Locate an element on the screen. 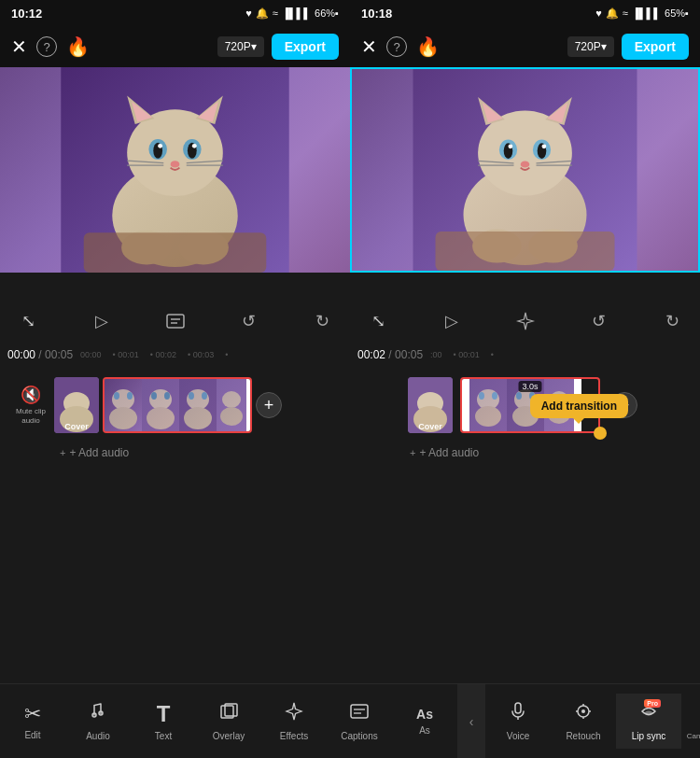  right-status-bar: 10:18 ♥ 🔔 ≈ ▐▌▌▌ 65%▪ is located at coordinates (525, 13).